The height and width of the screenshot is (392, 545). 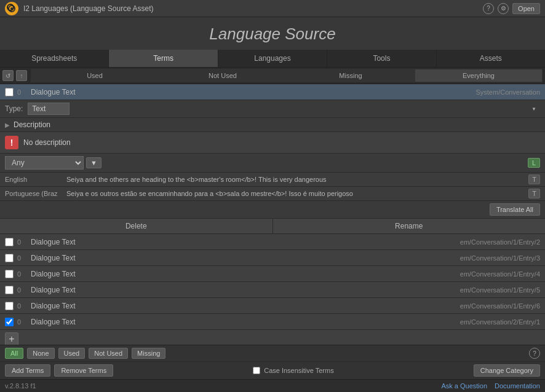 What do you see at coordinates (488, 9) in the screenshot?
I see `help-icon: ?` at bounding box center [488, 9].